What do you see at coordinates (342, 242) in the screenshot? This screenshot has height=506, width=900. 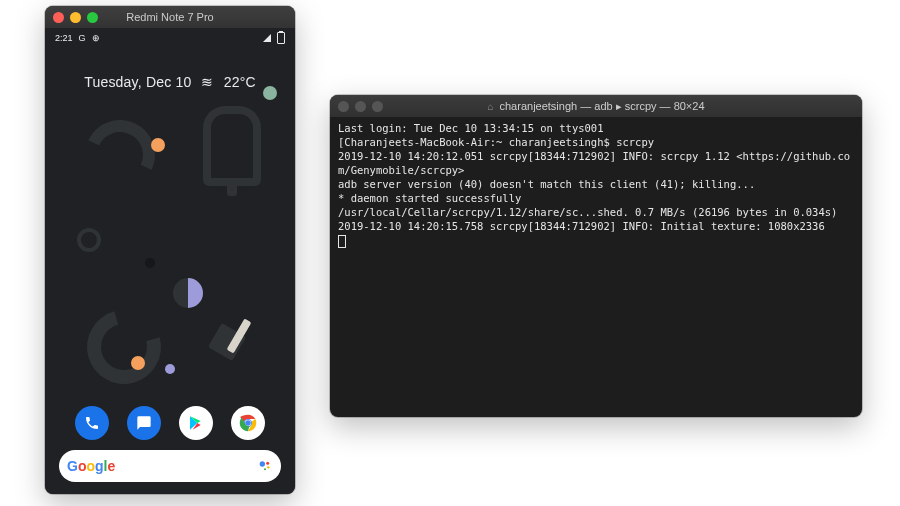 I see `terminal-cursor` at bounding box center [342, 242].